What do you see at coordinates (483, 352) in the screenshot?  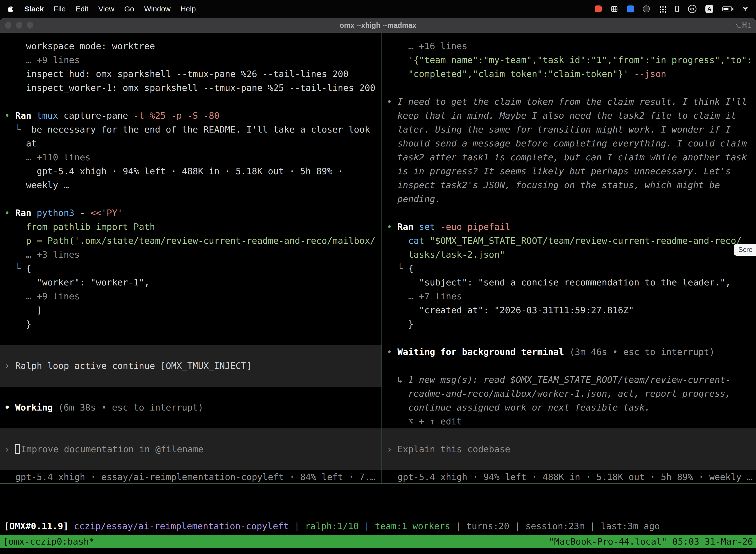 I see `text-segment: Waiting for background terminal` at bounding box center [483, 352].